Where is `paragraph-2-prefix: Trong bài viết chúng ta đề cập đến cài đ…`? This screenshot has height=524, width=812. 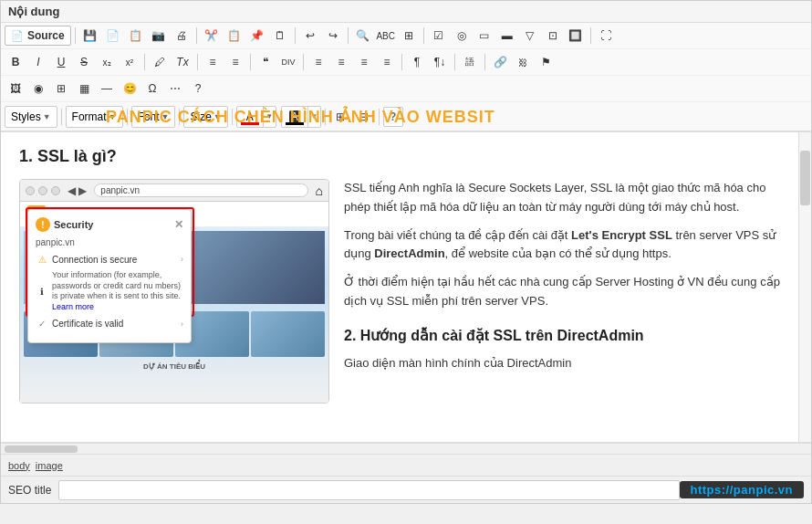
paragraph-2-prefix: Trong bài viết chúng ta đề cập đến cài đ… is located at coordinates (458, 236).